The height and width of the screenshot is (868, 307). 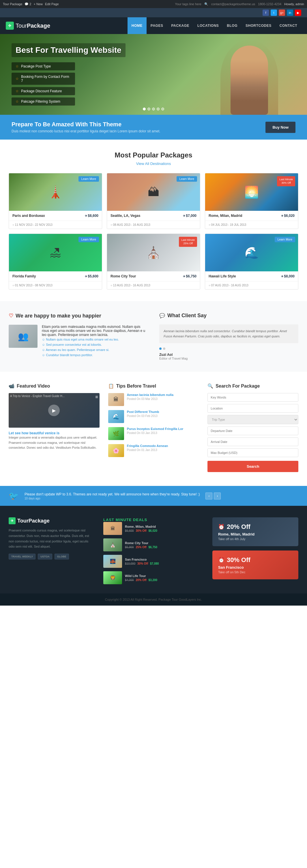 I want to click on learn-more-seattle: Learn More, so click(x=187, y=179).